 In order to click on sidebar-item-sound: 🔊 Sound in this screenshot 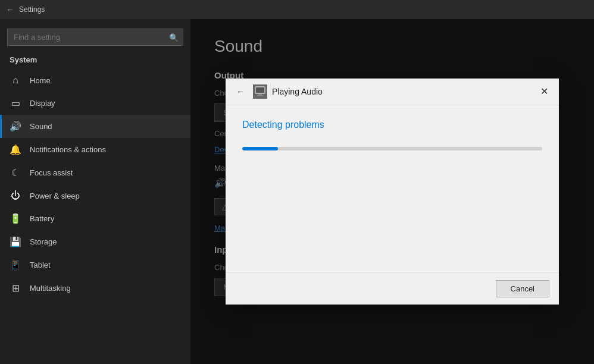, I will do `click(95, 126)`.